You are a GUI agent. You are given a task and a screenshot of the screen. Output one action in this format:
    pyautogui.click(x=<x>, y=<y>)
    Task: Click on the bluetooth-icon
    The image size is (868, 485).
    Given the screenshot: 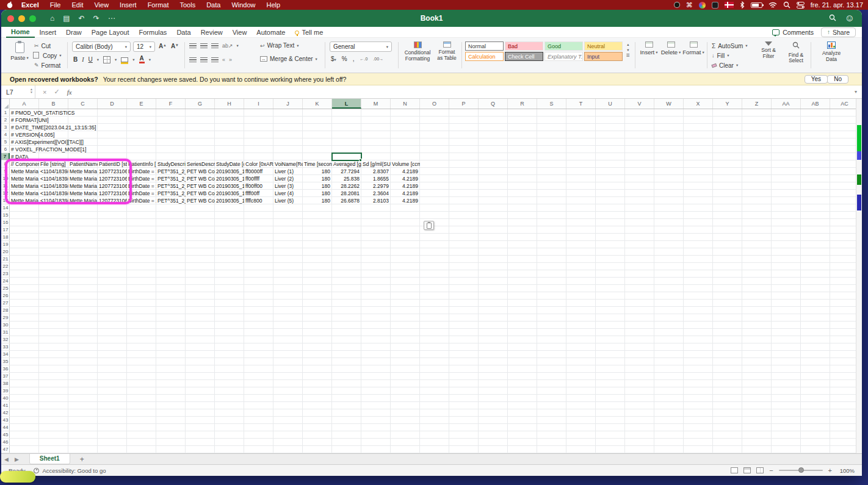 What is the action you would take?
    pyautogui.click(x=742, y=5)
    